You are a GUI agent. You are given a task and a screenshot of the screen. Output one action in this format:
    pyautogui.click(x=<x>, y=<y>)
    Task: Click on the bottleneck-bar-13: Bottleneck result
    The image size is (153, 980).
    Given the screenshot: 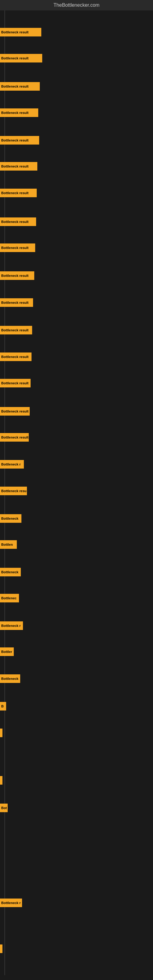 What is the action you would take?
    pyautogui.click(x=16, y=357)
    